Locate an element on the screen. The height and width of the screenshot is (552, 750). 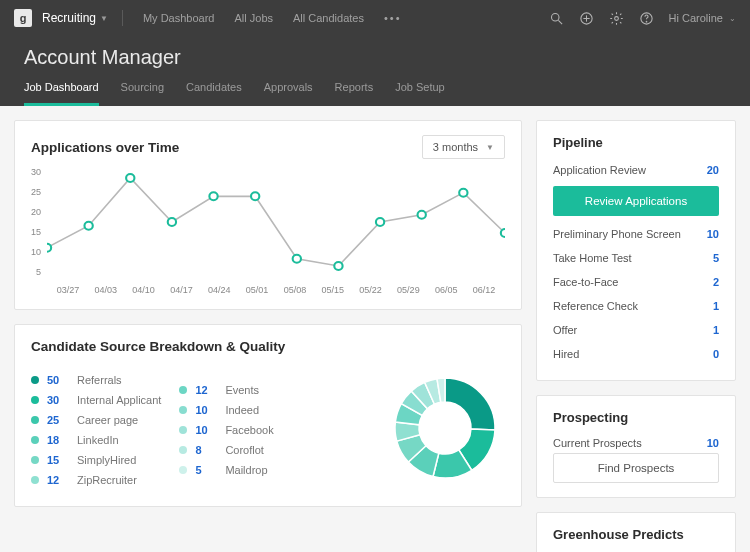
source-count: 15 is located at coordinates (58, 460).